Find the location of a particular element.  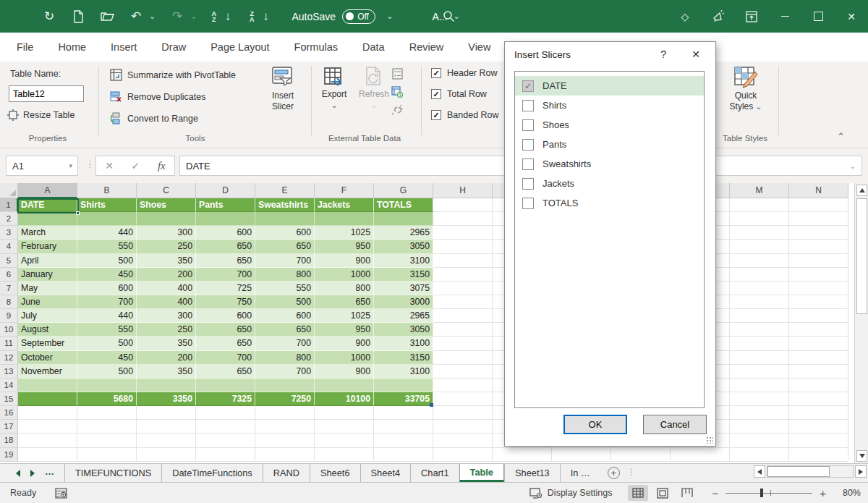

dialog-help-icon: ? is located at coordinates (663, 54).